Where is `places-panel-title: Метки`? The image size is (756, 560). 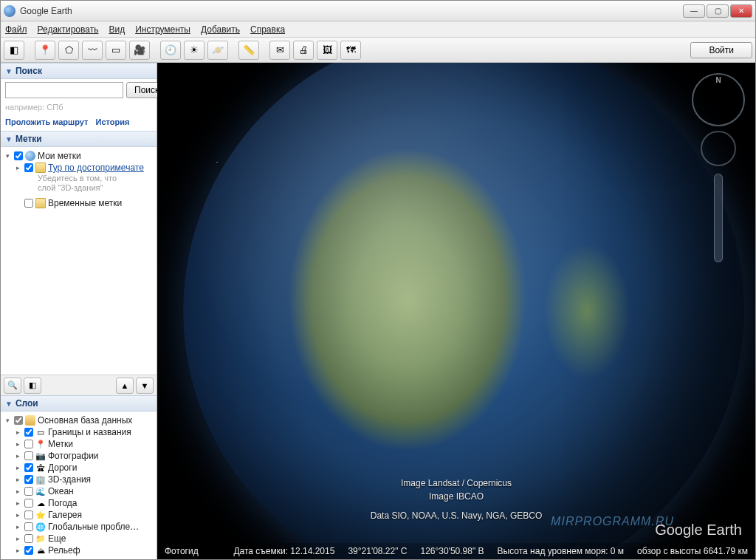
places-panel-title: Метки is located at coordinates (29, 139).